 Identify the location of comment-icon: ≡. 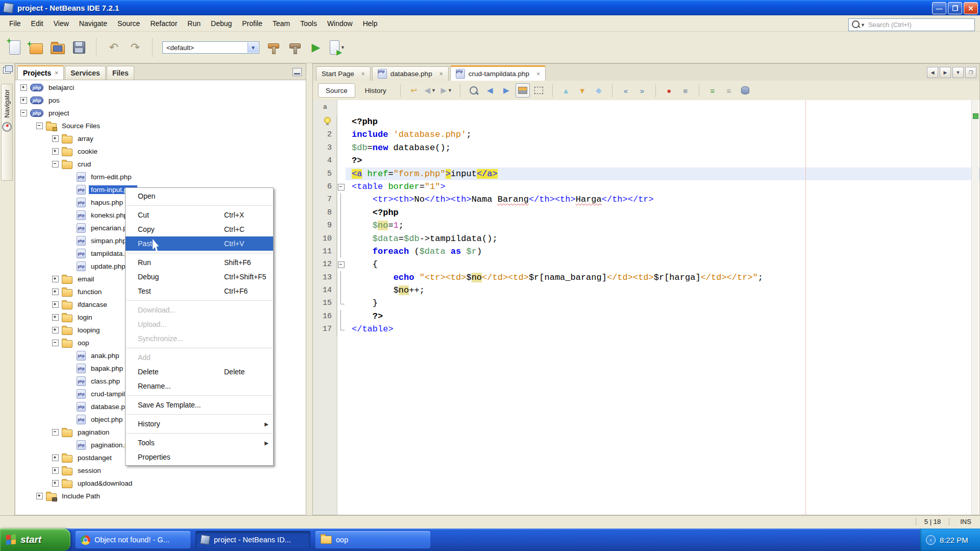
(713, 90).